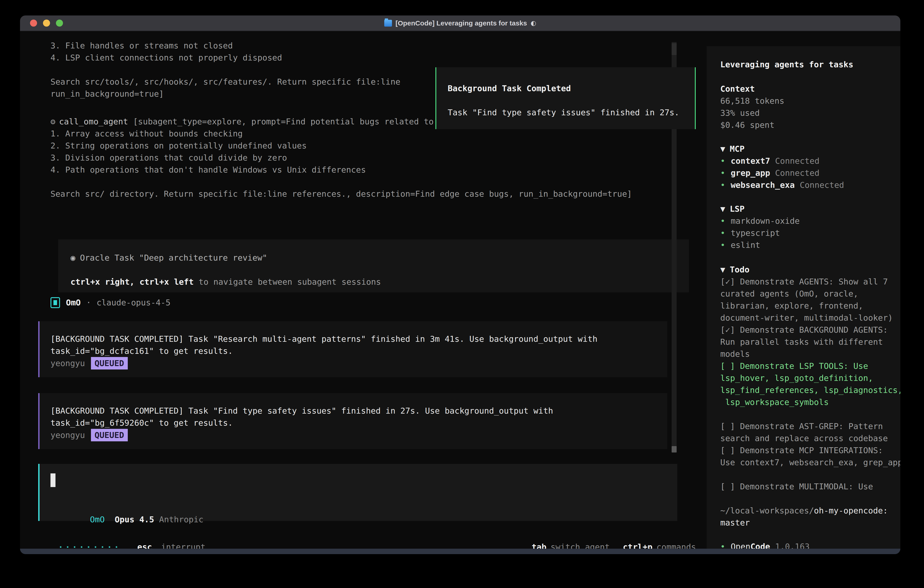 The height and width of the screenshot is (588, 924). Describe the element at coordinates (752, 125) in the screenshot. I see `context-stat: $0.46 spent` at that location.